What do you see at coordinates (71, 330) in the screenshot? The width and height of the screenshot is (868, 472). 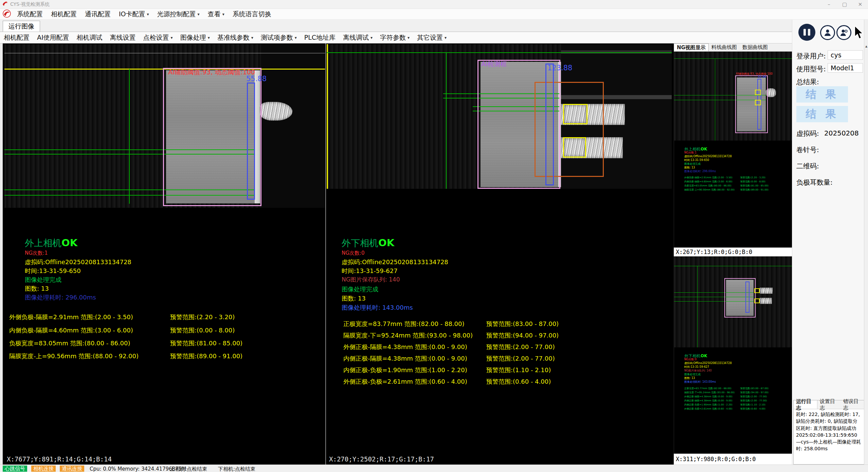 I see `measurement-text: 内侧负极-隔膜=4.60mm 范围:(3.00 - 6.00)` at bounding box center [71, 330].